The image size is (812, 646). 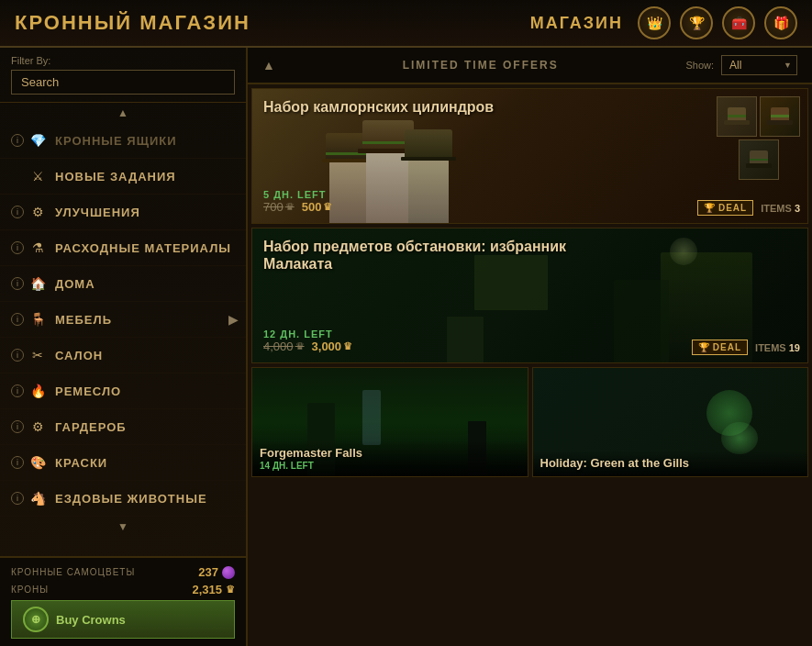 What do you see at coordinates (671, 463) in the screenshot?
I see `holiday-green-content: Holiday: Green at the Gills` at bounding box center [671, 463].